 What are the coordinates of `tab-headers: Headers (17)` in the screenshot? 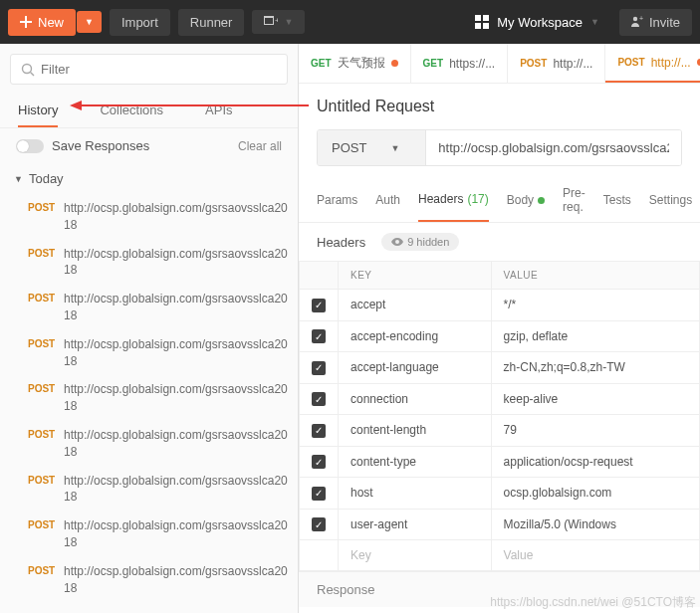 It's located at (454, 200).